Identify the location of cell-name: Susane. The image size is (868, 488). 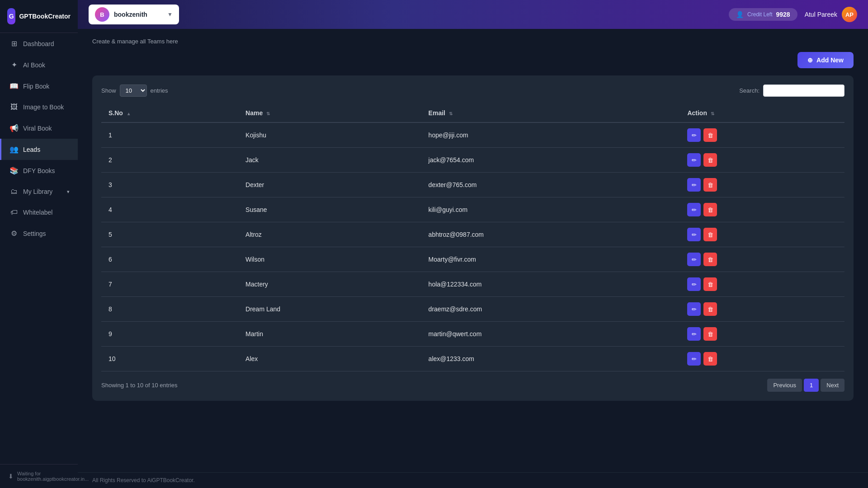
(330, 210).